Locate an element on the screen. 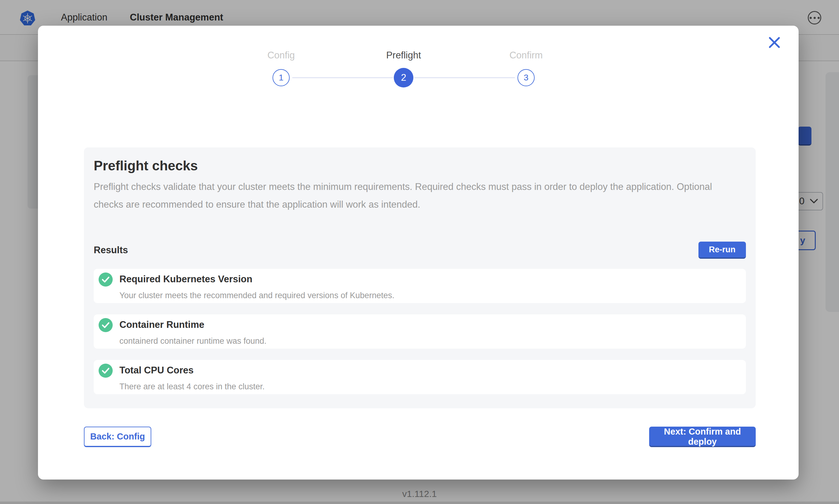 This screenshot has width=839, height=504. check-item-container-runtime: Container Runtime containerd container r… is located at coordinates (420, 331).